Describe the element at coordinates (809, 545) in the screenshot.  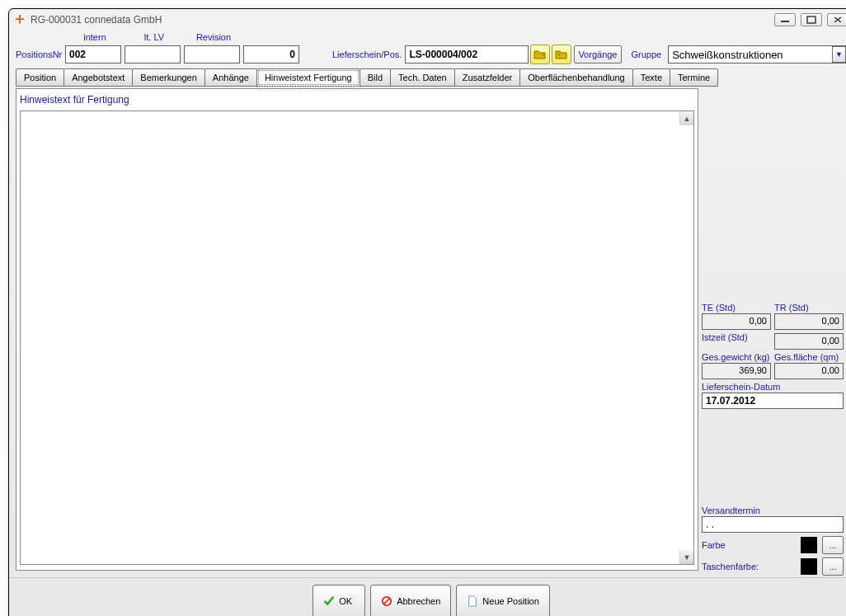
I see `farbe-swatch` at that location.